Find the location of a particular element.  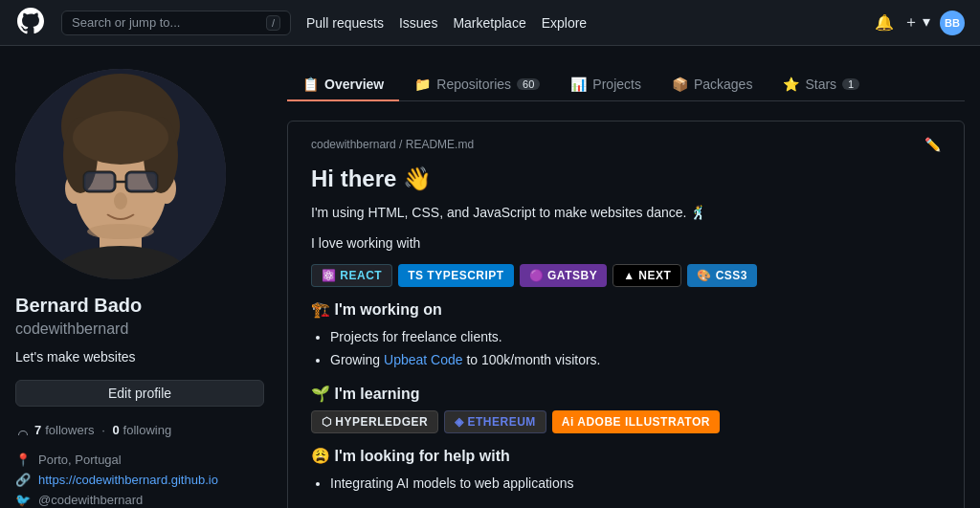

packages-label: Packages is located at coordinates (724, 84).